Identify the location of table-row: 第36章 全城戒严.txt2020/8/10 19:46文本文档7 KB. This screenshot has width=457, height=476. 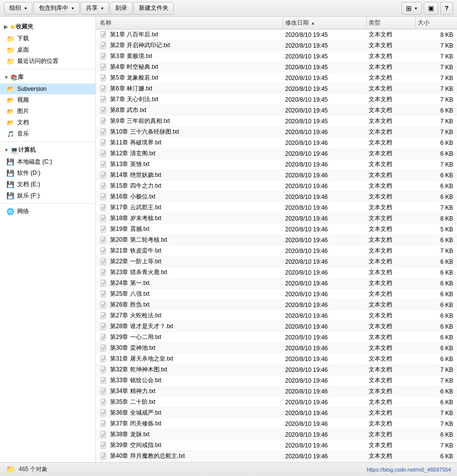
(276, 413).